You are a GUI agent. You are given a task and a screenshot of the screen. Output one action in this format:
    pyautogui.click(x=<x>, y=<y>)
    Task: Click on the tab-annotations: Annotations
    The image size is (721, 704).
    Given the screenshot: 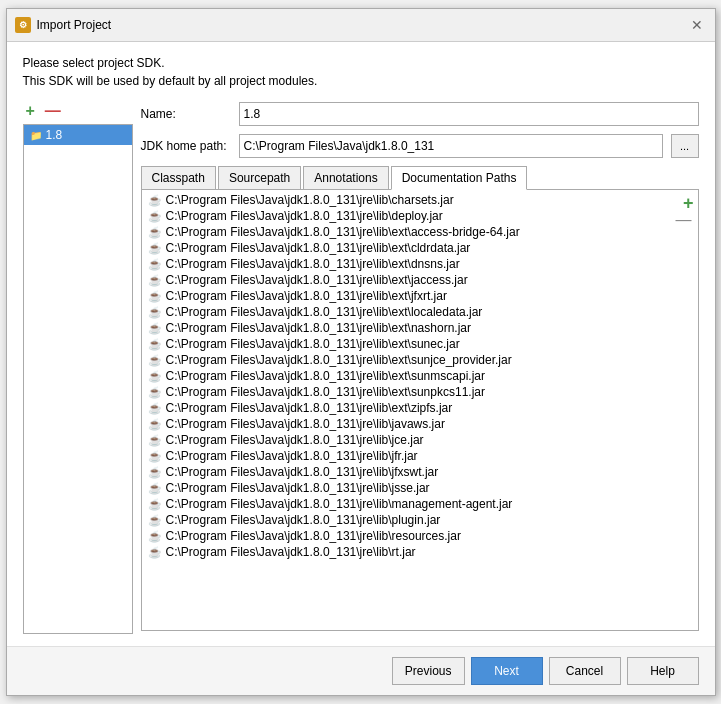 What is the action you would take?
    pyautogui.click(x=346, y=178)
    